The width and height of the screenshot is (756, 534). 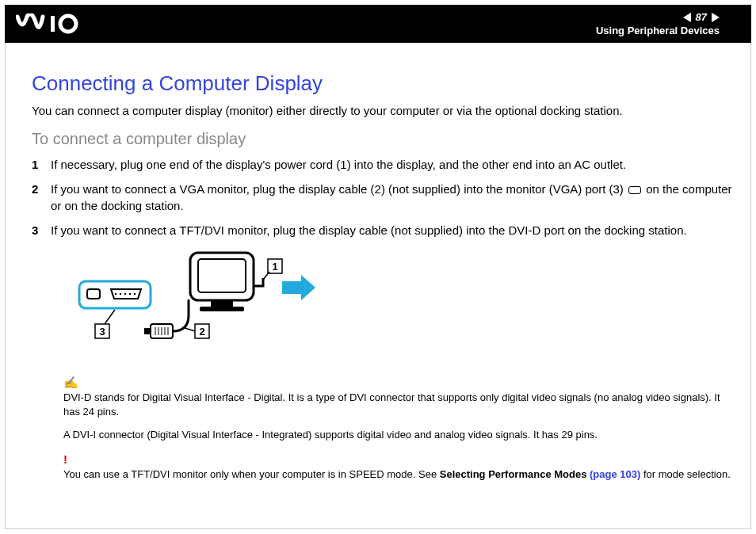 I want to click on step-item: 3 If you want to connect a TFT/DVI monit…, so click(x=382, y=230).